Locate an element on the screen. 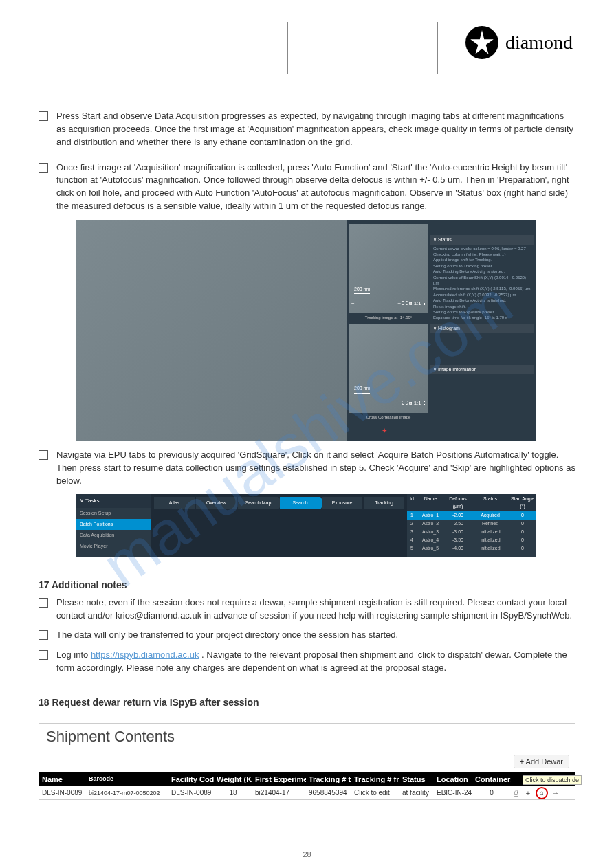  main-micrograph is located at coordinates (212, 330).